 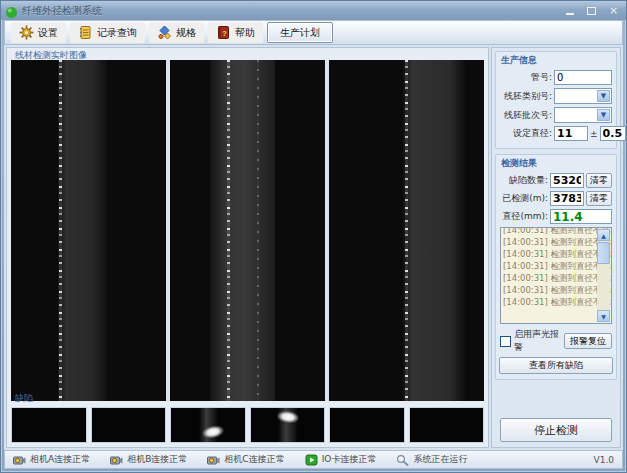 I want to click on help-icon: ?, so click(x=224, y=32).